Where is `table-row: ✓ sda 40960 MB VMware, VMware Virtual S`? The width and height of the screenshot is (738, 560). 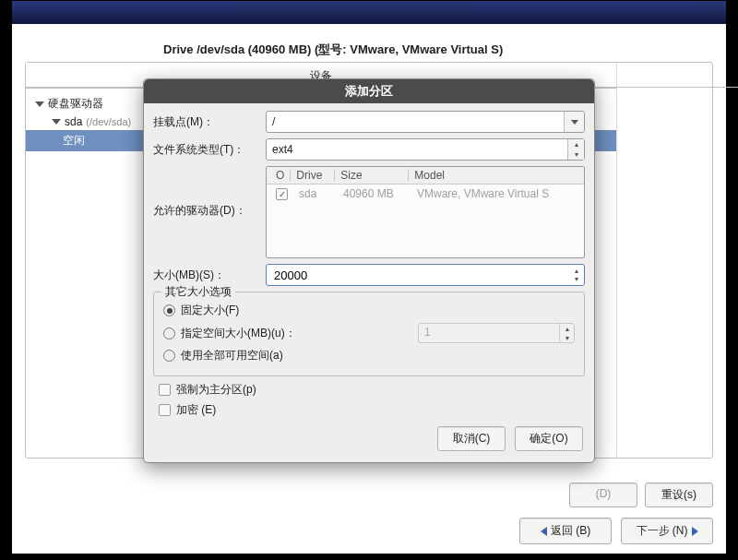 table-row: ✓ sda 40960 MB VMware, VMware Virtual S is located at coordinates (425, 194).